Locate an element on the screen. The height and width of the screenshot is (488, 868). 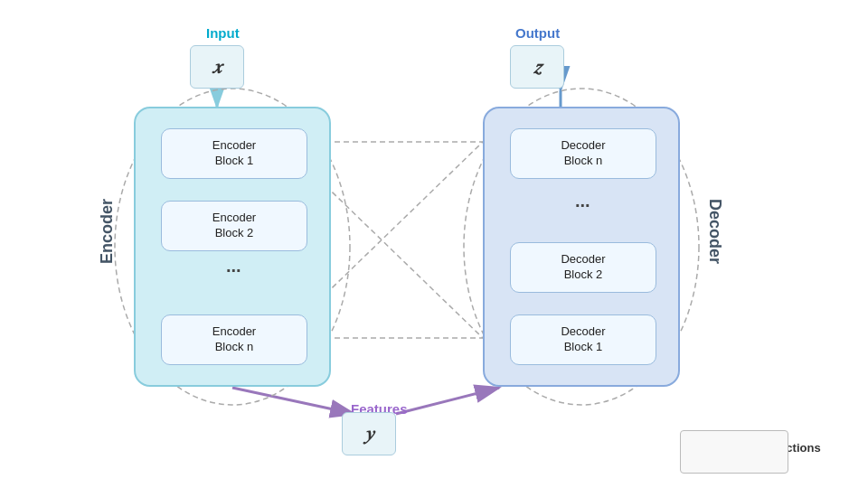
encoder-block-2-label: EncoderBlock 2 is located at coordinates (234, 226).